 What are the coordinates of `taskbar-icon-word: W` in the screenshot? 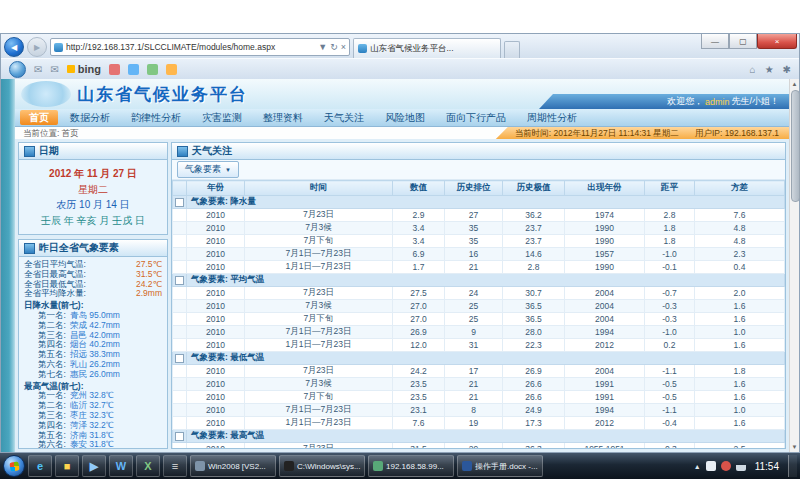 It's located at (121, 466).